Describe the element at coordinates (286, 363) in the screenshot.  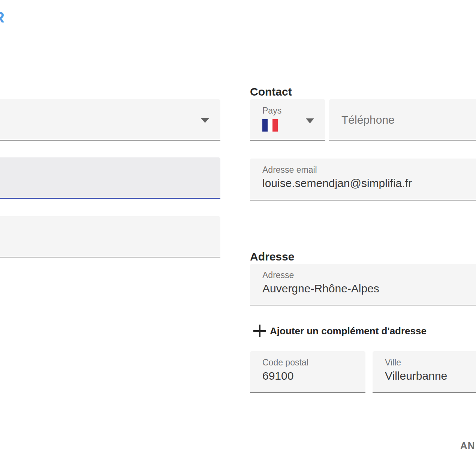
I see `postal-code-label: Code postal` at that location.